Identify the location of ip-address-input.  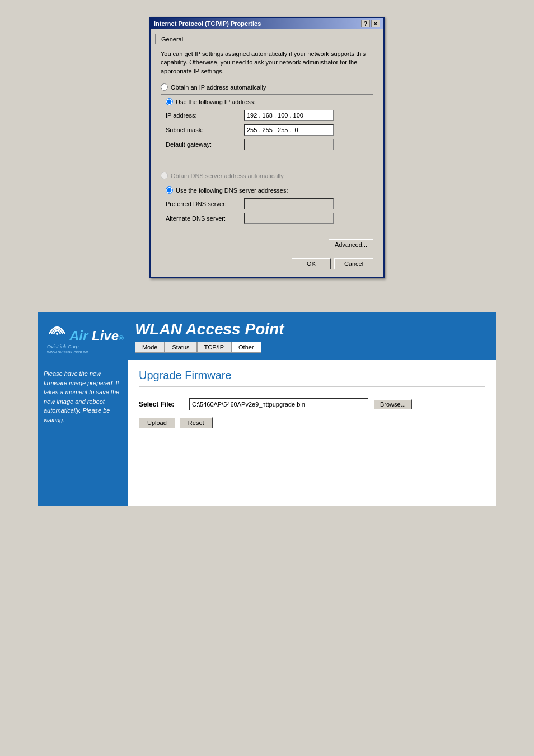
(289, 115).